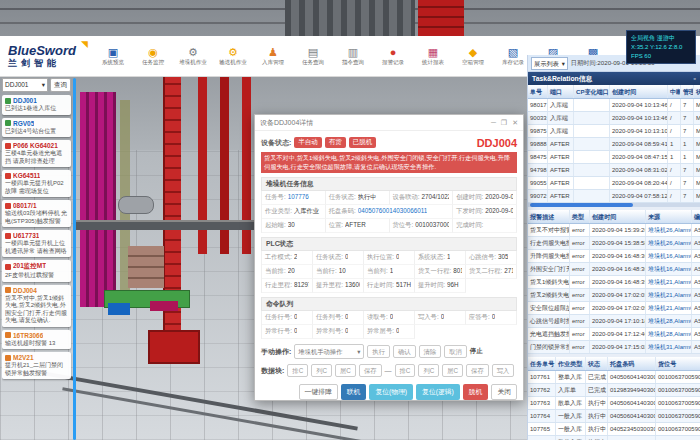 This screenshot has height=440, width=700. What do you see at coordinates (354, 392) in the screenshot?
I see `footer-action-button: 联机` at bounding box center [354, 392].